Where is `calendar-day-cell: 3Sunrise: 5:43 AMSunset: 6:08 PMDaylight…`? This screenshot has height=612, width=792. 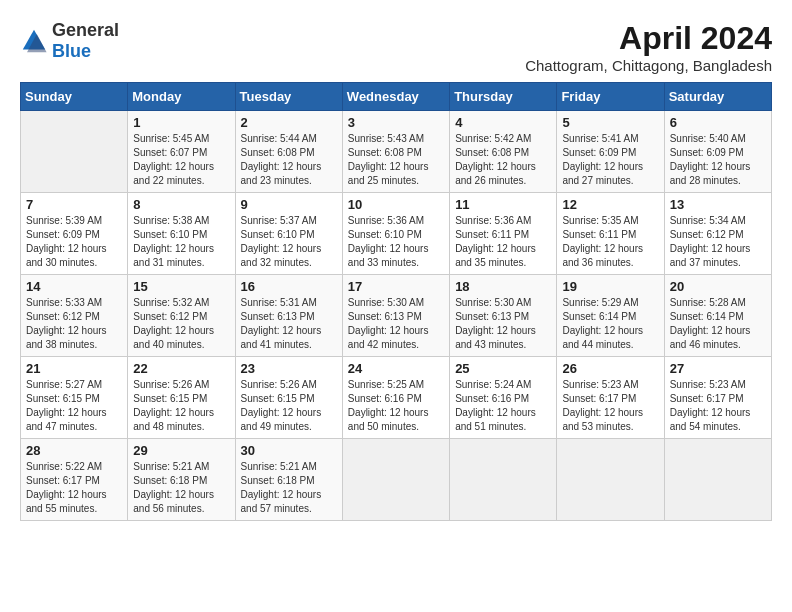
calendar-day-cell: 3Sunrise: 5:43 AMSunset: 6:08 PMDaylight… is located at coordinates (396, 152).